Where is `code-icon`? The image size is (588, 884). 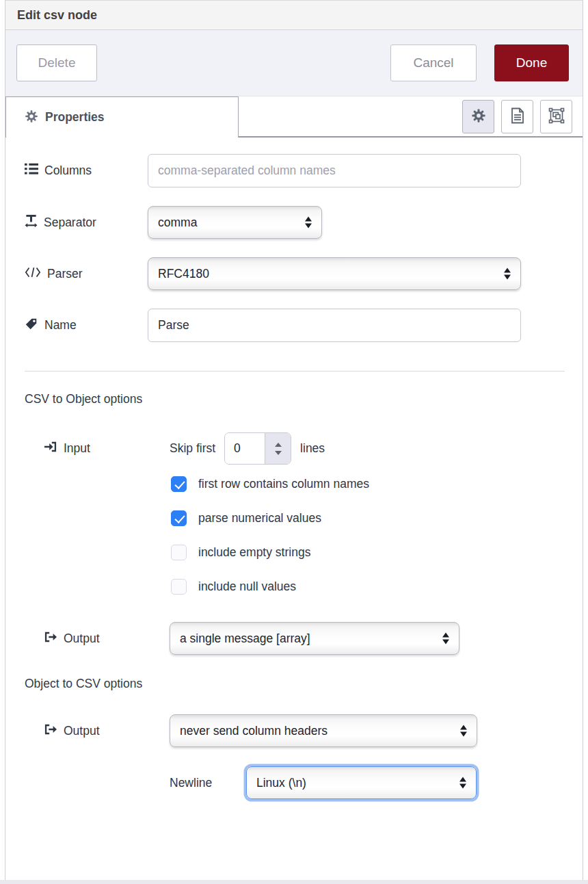 code-icon is located at coordinates (33, 274).